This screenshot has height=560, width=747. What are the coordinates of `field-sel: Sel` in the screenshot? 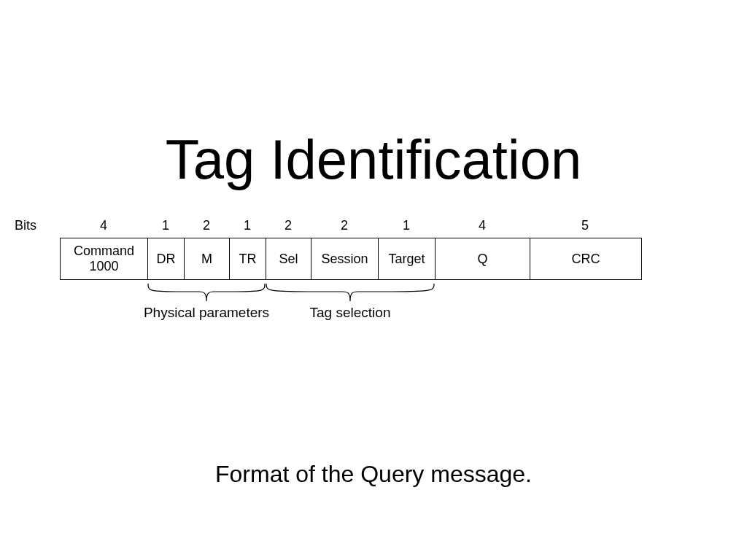 It's located at (289, 259).